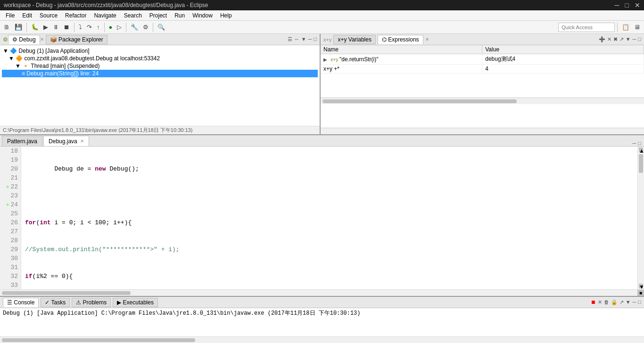 The width and height of the screenshot is (644, 343). What do you see at coordinates (304, 40) in the screenshot?
I see `debug-menu-icon: ▼` at bounding box center [304, 40].